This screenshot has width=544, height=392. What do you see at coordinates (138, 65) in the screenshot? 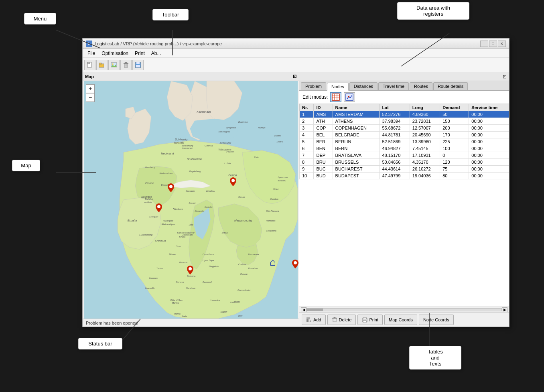
I see `save-button` at bounding box center [138, 65].